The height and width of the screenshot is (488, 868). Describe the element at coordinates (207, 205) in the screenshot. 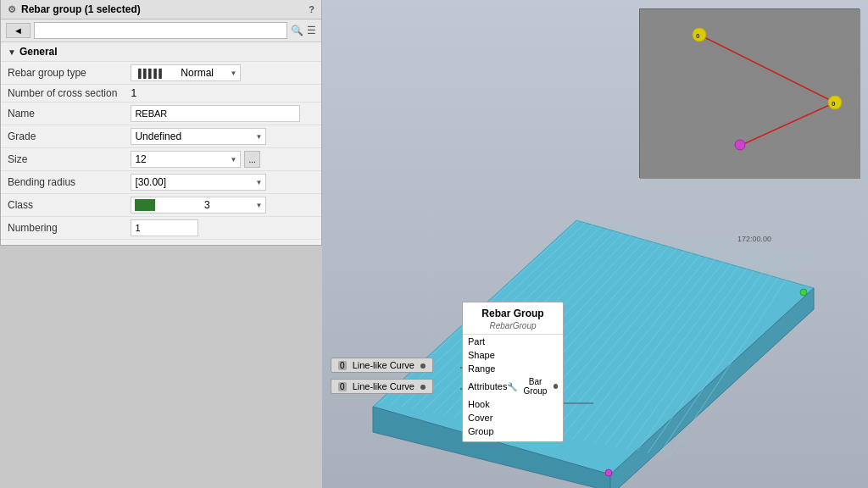

I see `class-value: 3` at that location.